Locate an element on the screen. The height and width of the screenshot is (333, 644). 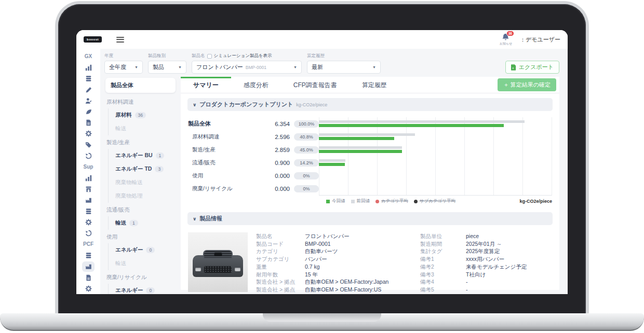
legend-subcategory-average: サブカテゴリ平均 is located at coordinates (435, 201).